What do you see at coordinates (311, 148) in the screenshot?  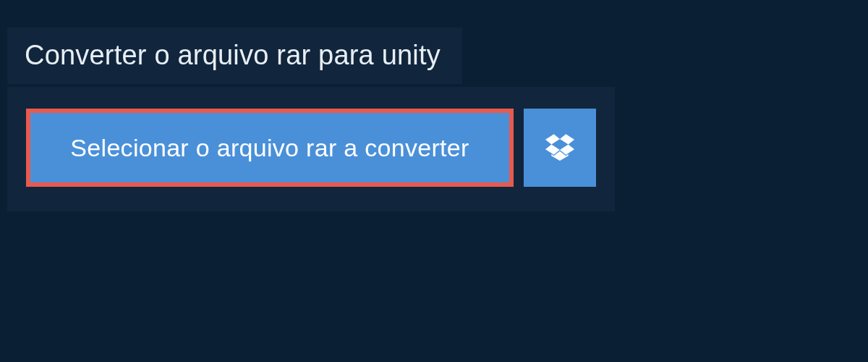 I see `button-row: Selecionar o arquivo rar a converter` at bounding box center [311, 148].